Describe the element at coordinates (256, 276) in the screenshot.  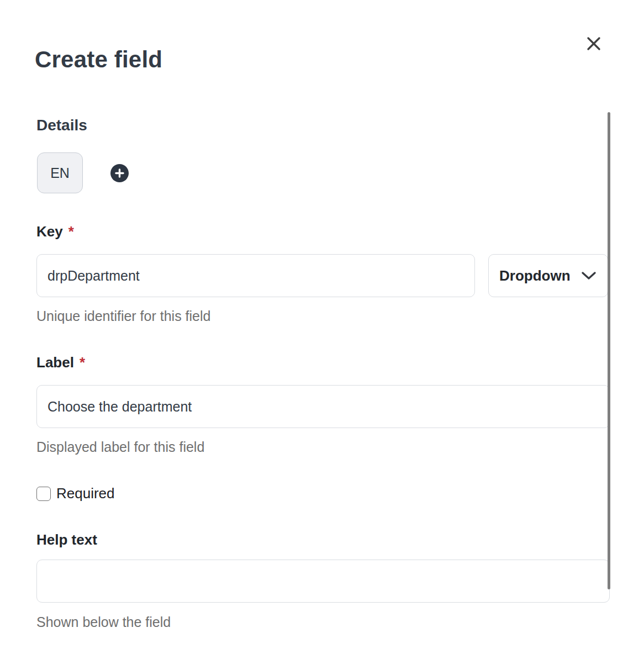
I see `key-input` at that location.